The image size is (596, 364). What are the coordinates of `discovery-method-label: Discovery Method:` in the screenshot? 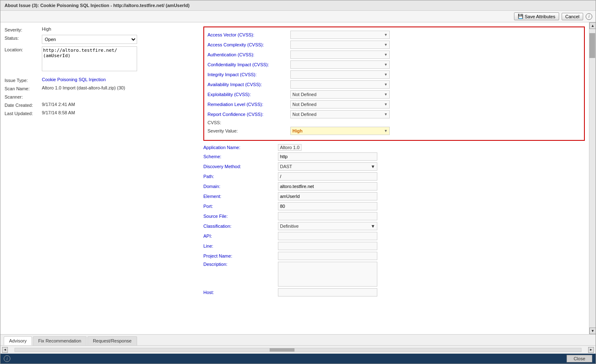 It's located at (241, 166).